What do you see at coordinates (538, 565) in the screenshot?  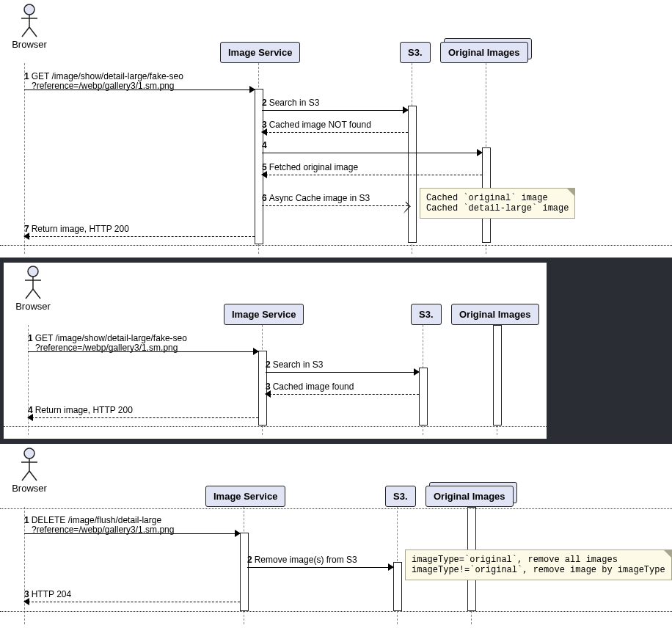 I see `note-flush: imageType=`original`, remove all images …` at bounding box center [538, 565].